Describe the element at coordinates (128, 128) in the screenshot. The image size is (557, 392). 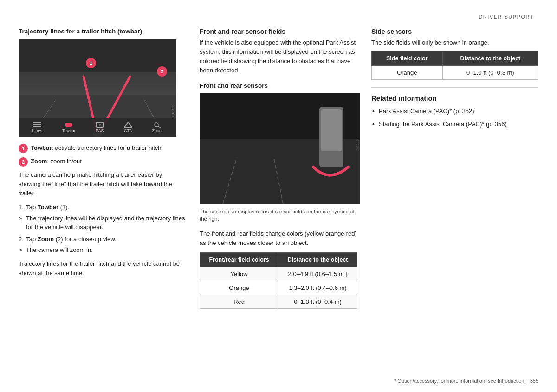
I see `toolbar-cta: CTA` at that location.